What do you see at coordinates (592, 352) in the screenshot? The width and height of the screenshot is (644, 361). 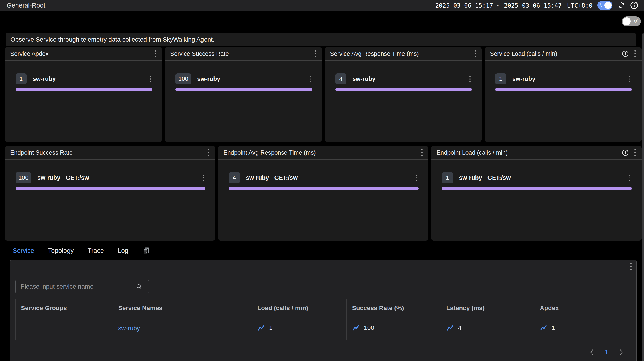 I see `prev-page-button` at bounding box center [592, 352].